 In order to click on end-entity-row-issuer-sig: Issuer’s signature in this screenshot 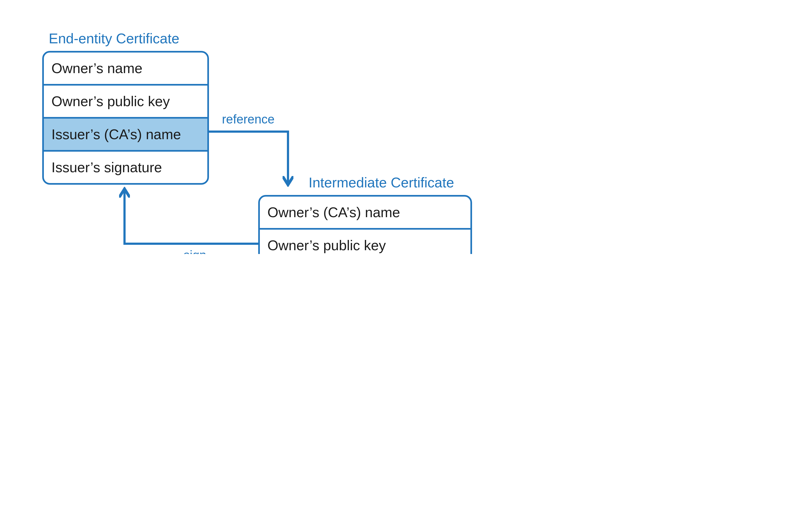, I will do `click(126, 167)`.